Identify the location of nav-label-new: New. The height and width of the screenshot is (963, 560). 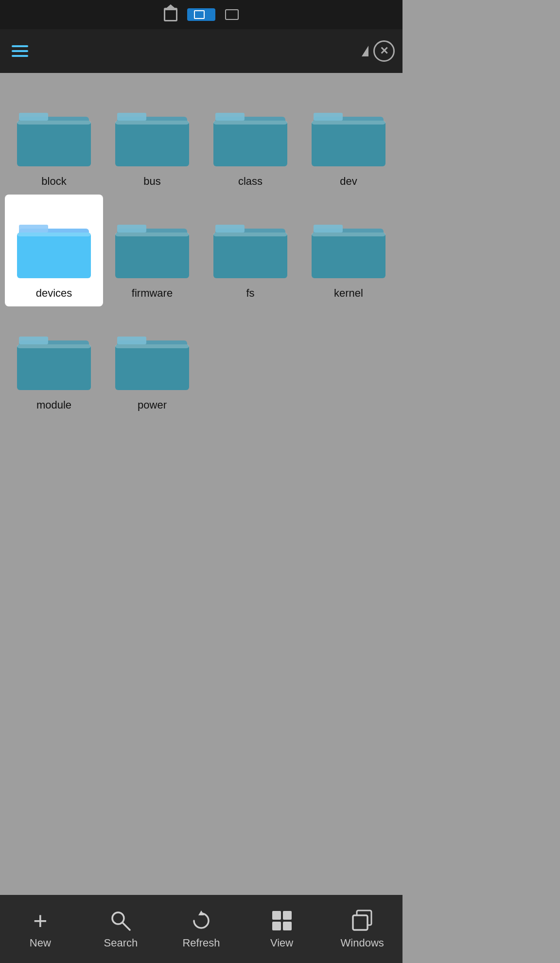
(40, 943).